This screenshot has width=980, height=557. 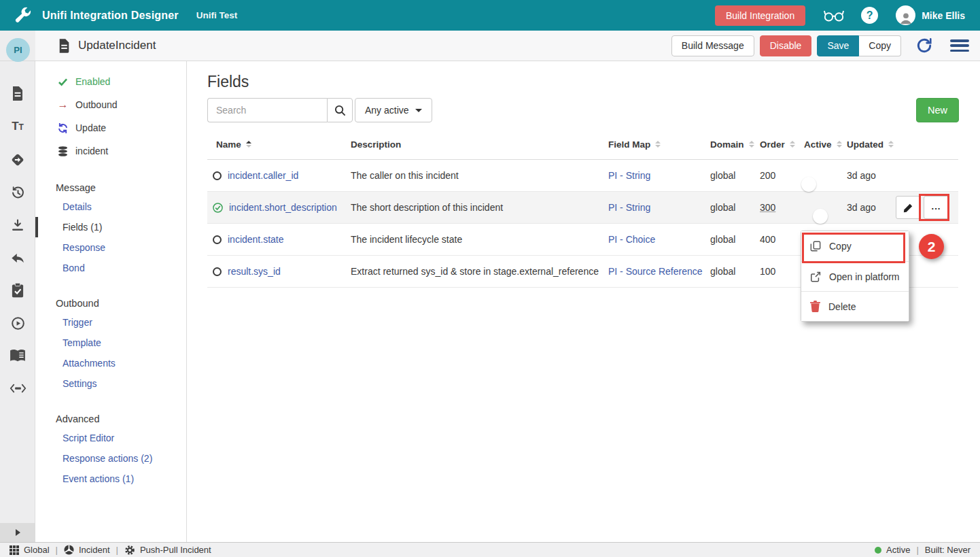 What do you see at coordinates (18, 323) in the screenshot?
I see `rail-play-circle-icon` at bounding box center [18, 323].